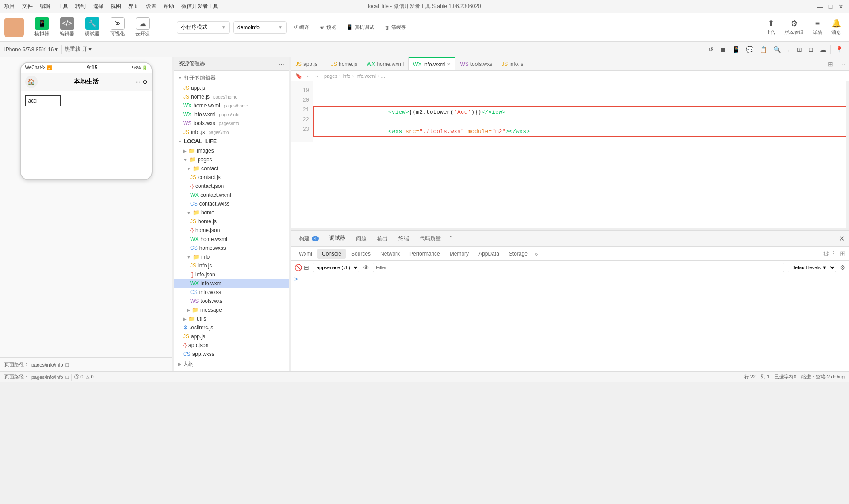 This screenshot has width=849, height=504. Describe the element at coordinates (843, 64) in the screenshot. I see `editor-split-icon: ···` at that location.